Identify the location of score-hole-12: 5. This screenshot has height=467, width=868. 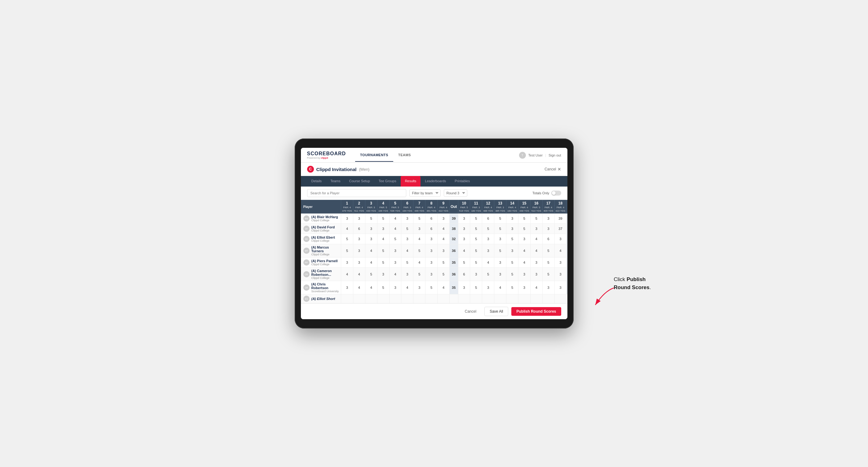
(488, 274).